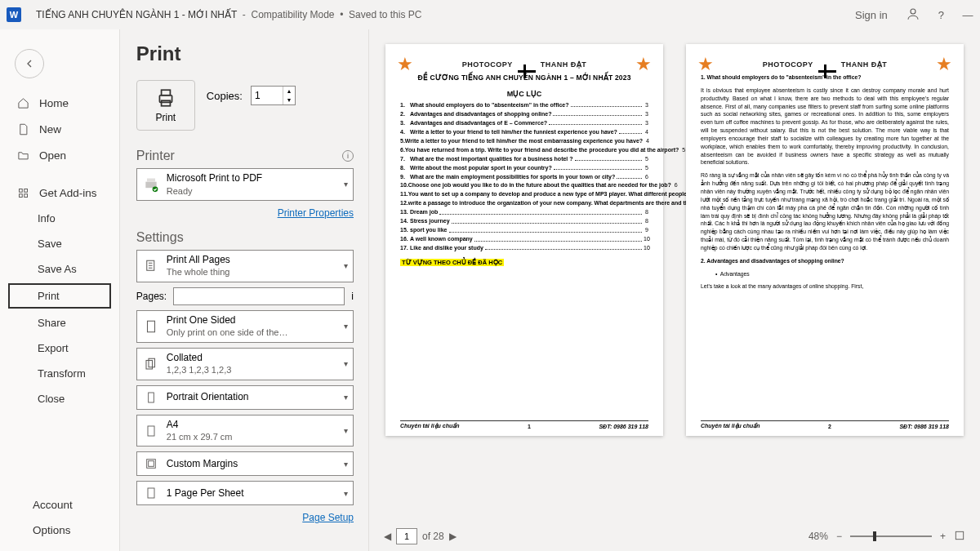  What do you see at coordinates (60, 129) in the screenshot?
I see `nav-new: New` at bounding box center [60, 129].